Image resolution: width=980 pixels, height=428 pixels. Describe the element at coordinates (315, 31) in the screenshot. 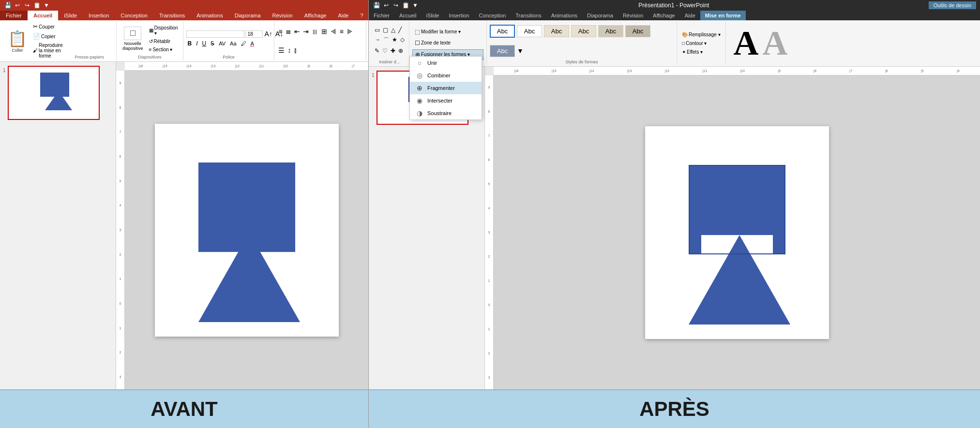

I see `col-button: ⫼` at that location.